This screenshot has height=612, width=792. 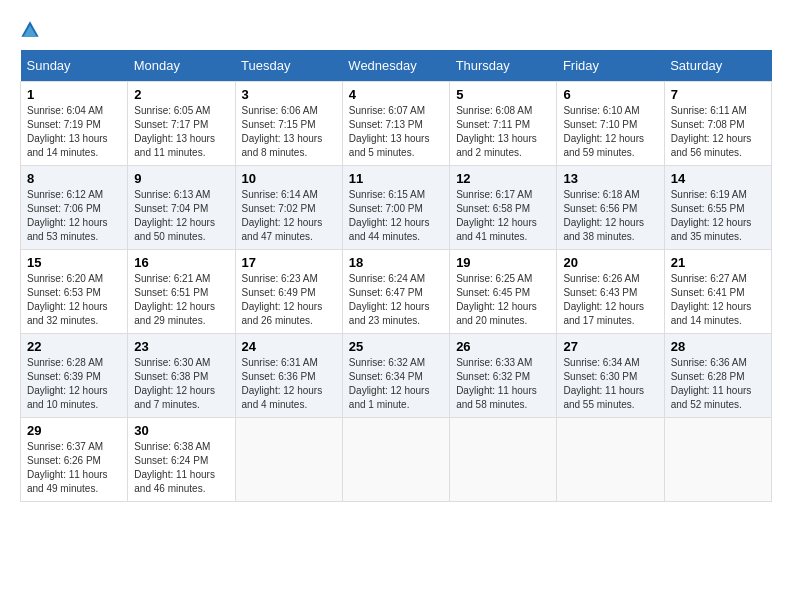 What do you see at coordinates (74, 208) in the screenshot?
I see `calendar-cell: 8Sunrise: 6:12 AMSunset: 7:06 PMDaylight…` at bounding box center [74, 208].